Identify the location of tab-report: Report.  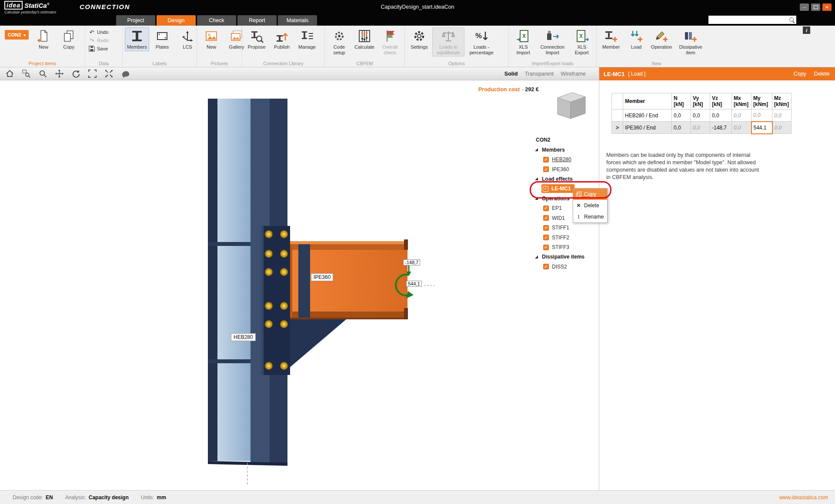
(257, 20).